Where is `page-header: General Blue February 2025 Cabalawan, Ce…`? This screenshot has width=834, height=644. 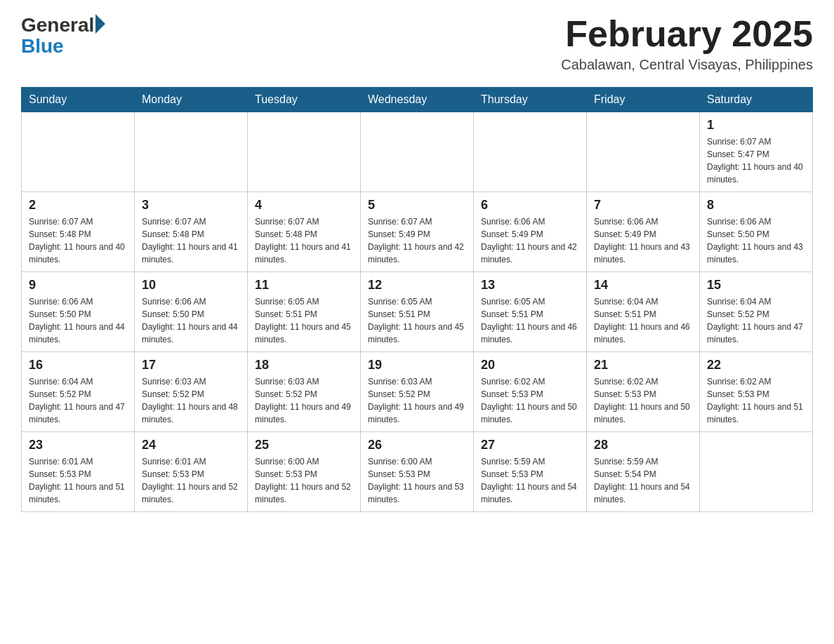 page-header: General Blue February 2025 Cabalawan, Ce… is located at coordinates (417, 43).